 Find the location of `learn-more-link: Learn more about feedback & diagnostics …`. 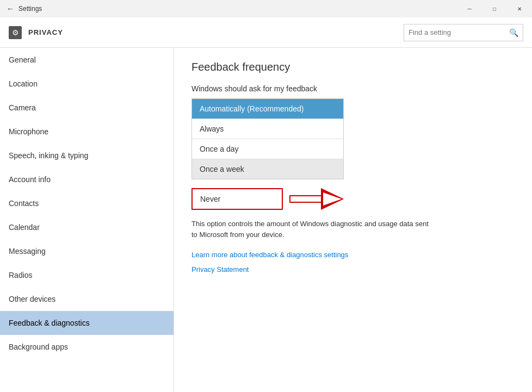

learn-more-link: Learn more about feedback & diagnostics … is located at coordinates (353, 254).